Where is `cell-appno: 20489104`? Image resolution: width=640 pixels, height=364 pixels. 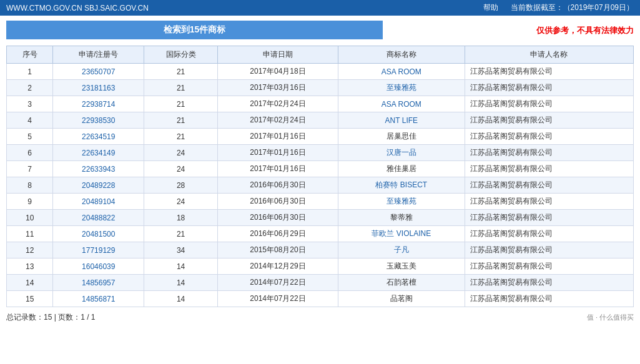
cell-appno: 20489104 is located at coordinates (99, 202).